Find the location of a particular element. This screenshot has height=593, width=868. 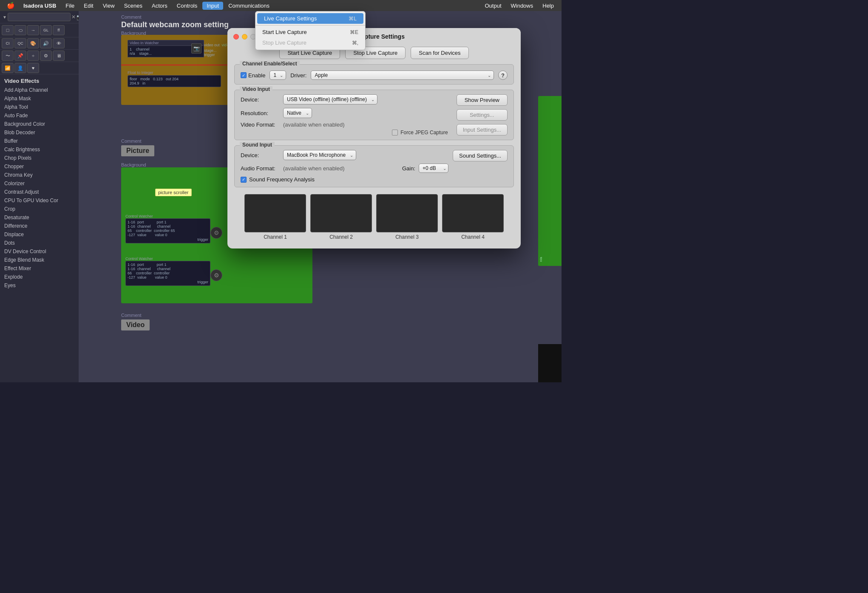

sidebar-item-auto-fade: Auto Fade is located at coordinates (39, 116).